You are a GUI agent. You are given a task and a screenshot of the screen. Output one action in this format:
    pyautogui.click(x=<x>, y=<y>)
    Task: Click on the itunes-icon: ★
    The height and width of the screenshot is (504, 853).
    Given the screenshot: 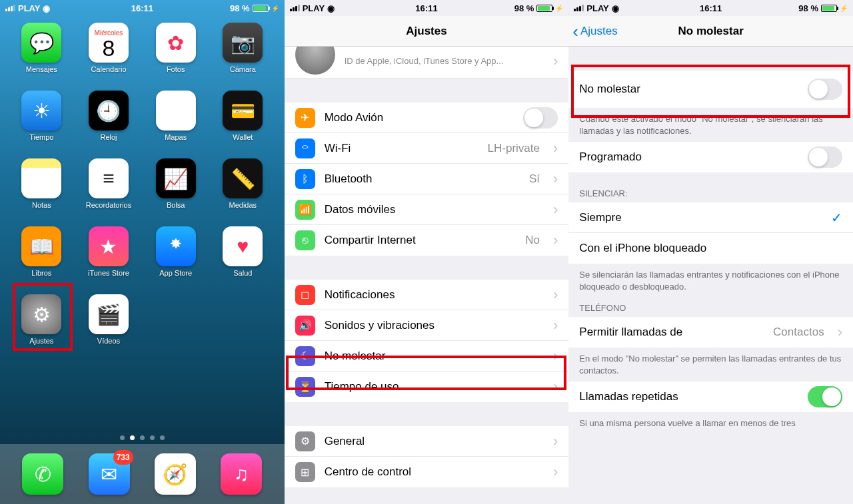 What is the action you would take?
    pyautogui.click(x=109, y=246)
    